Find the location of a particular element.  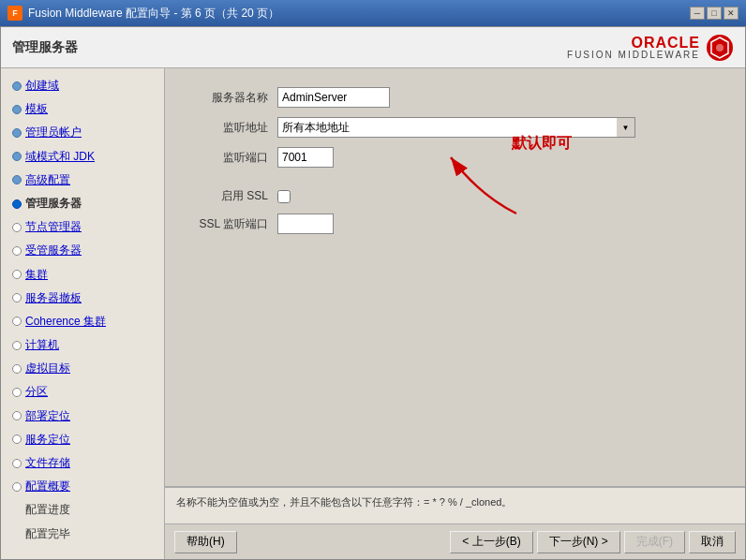

ssl-port-row: SSL 监听端口 is located at coordinates (459, 224).